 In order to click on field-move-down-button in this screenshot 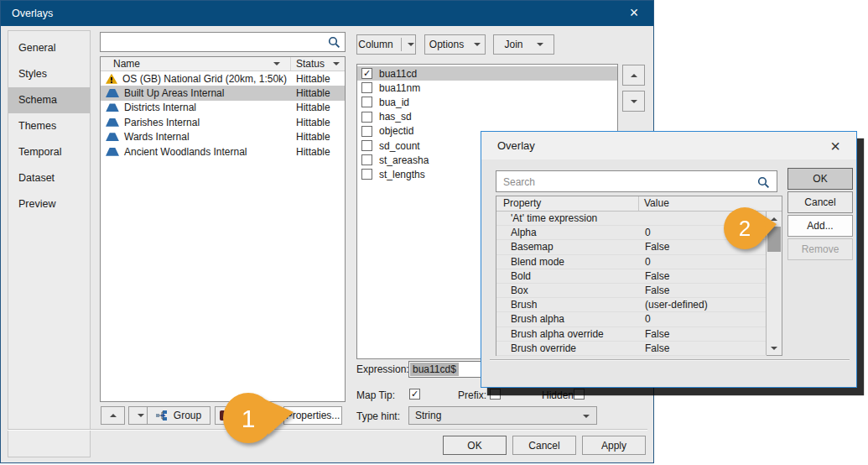, I will do `click(634, 101)`.